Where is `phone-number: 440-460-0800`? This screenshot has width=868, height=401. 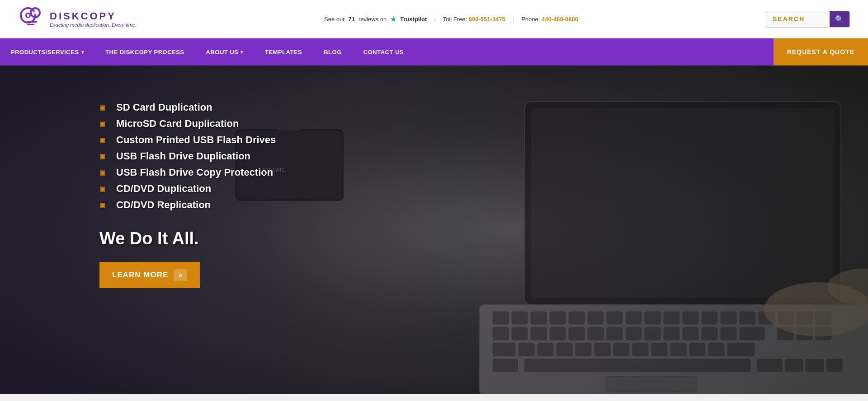
phone-number: 440-460-0800 is located at coordinates (560, 19).